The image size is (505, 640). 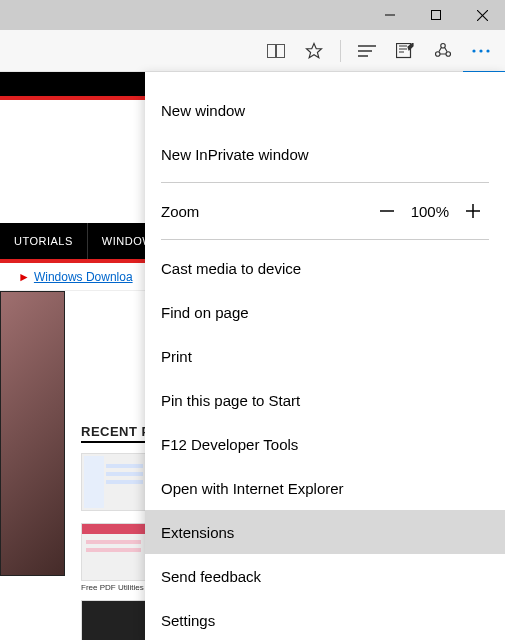 I want to click on menu-pin: Pin this page to Start, so click(x=325, y=400).